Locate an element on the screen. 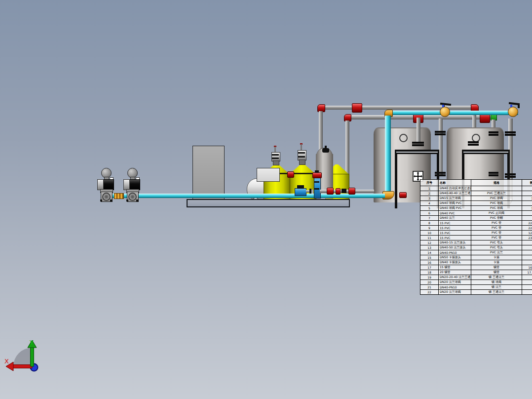 The image size is (532, 399). bom-cell-no: 18 is located at coordinates (429, 273).